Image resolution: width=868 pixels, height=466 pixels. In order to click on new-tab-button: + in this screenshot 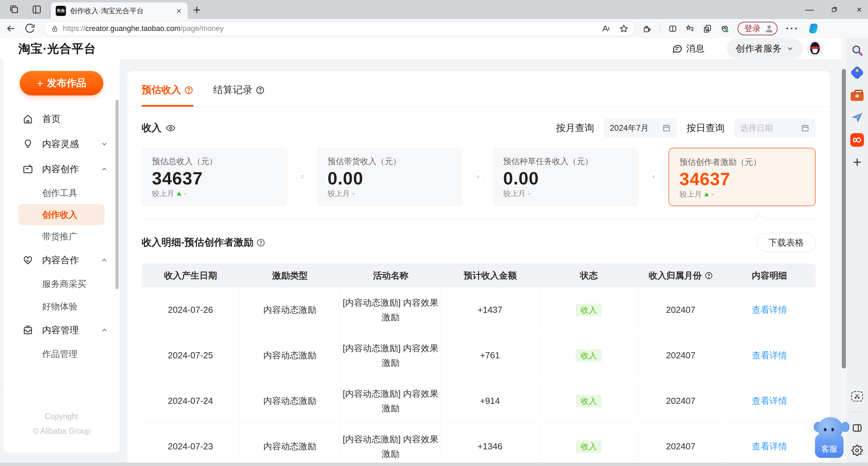, I will do `click(197, 10)`.